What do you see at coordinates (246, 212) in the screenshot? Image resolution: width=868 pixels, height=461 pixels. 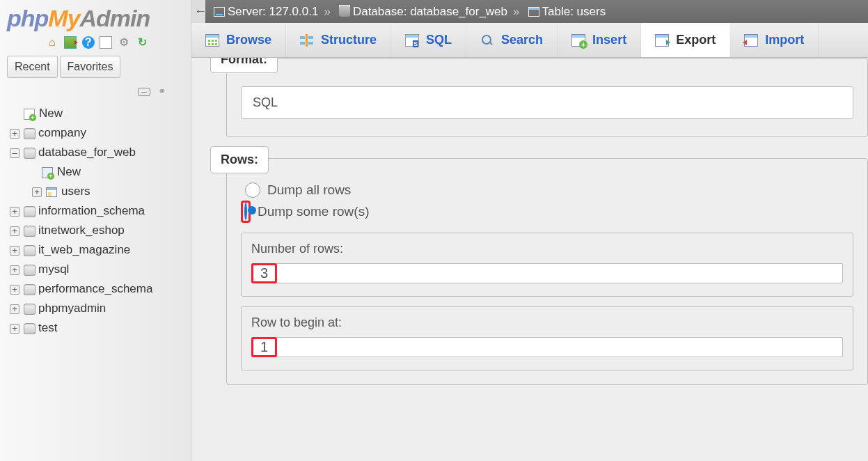 I see `highlight-marker` at bounding box center [246, 212].